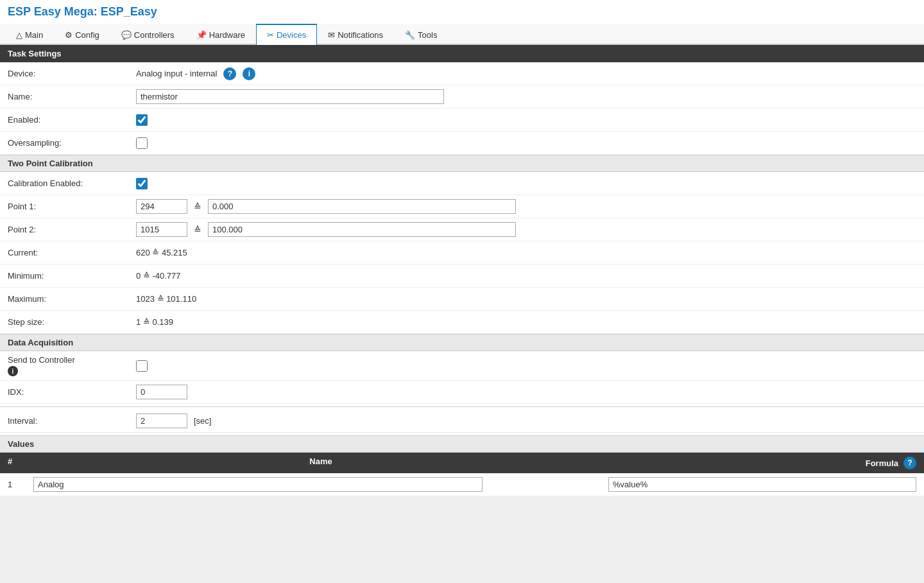  What do you see at coordinates (462, 444) in the screenshot?
I see `values-header: Values` at bounding box center [462, 444].